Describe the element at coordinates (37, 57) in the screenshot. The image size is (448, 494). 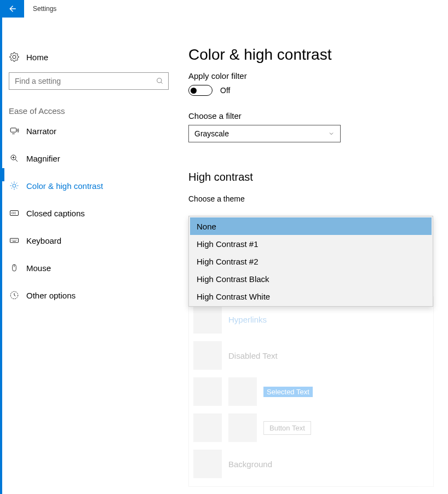
I see `nav-home-label: Home` at that location.